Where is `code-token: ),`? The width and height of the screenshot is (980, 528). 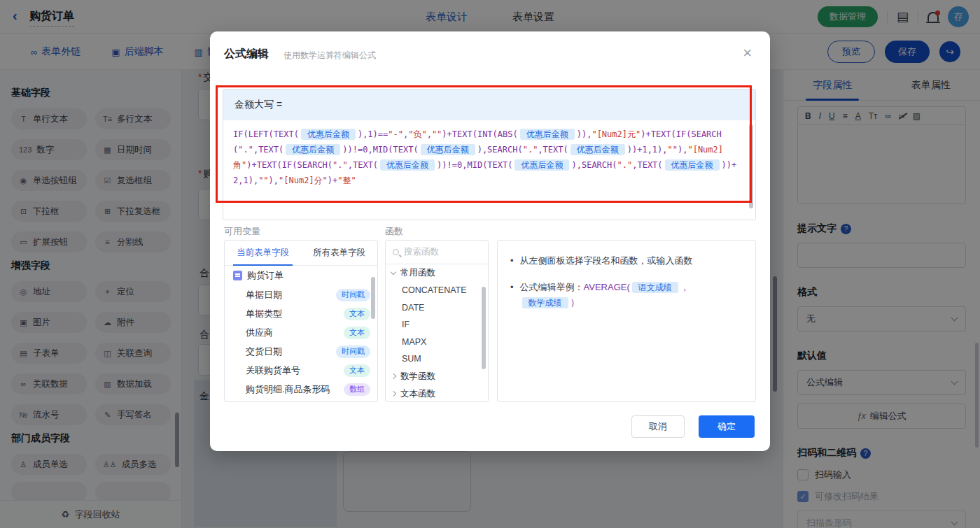
code-token: ), is located at coordinates (682, 150).